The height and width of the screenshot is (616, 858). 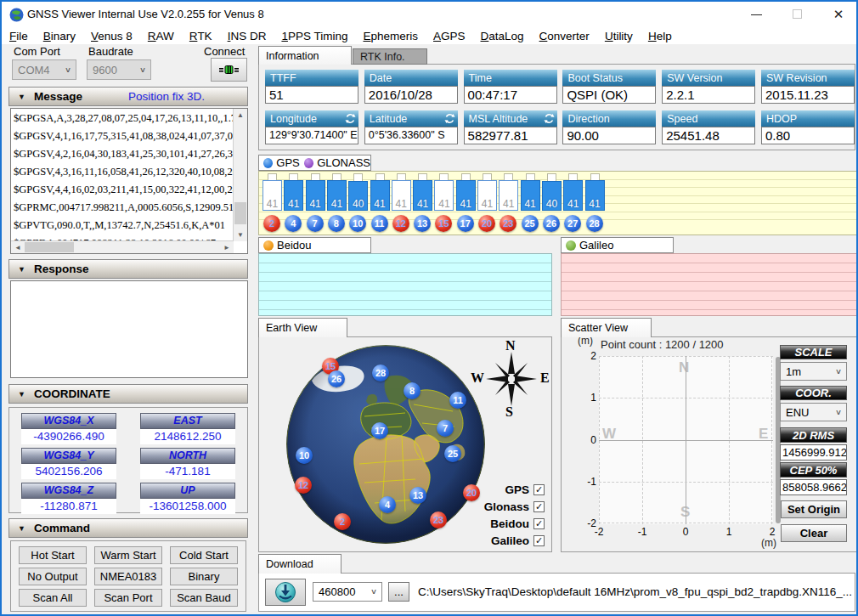 What do you see at coordinates (686, 440) in the screenshot?
I see `scatter-plot: N S W E` at bounding box center [686, 440].